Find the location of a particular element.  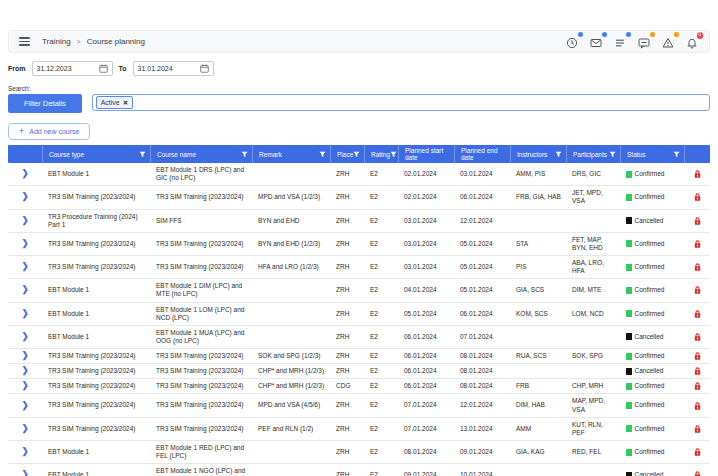

cell-place: ZRH is located at coordinates (347, 290).